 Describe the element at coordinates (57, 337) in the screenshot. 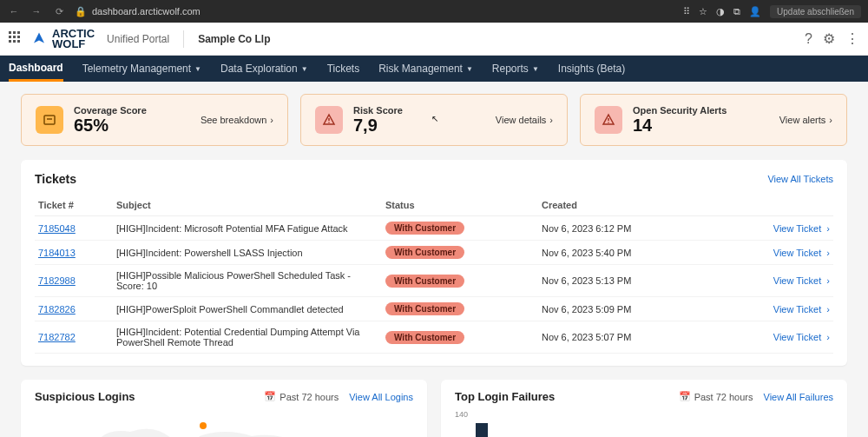

I see `ticket-id-link: 7182782` at that location.